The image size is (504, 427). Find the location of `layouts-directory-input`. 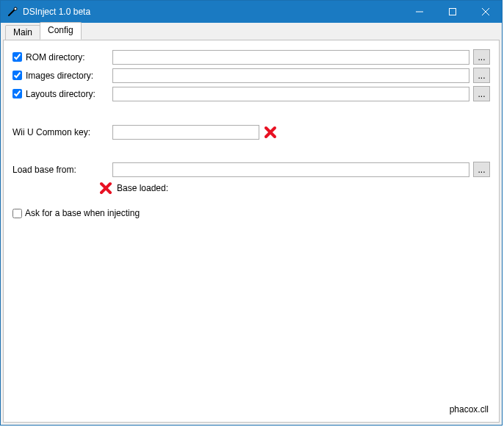

layouts-directory-input is located at coordinates (291, 94).